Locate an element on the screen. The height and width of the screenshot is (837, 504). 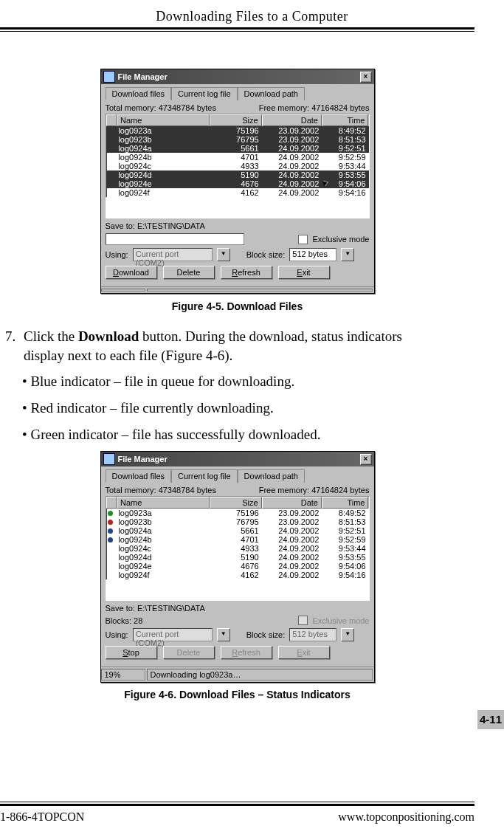
footer-url: www.topconpositioning.com is located at coordinates (406, 817).